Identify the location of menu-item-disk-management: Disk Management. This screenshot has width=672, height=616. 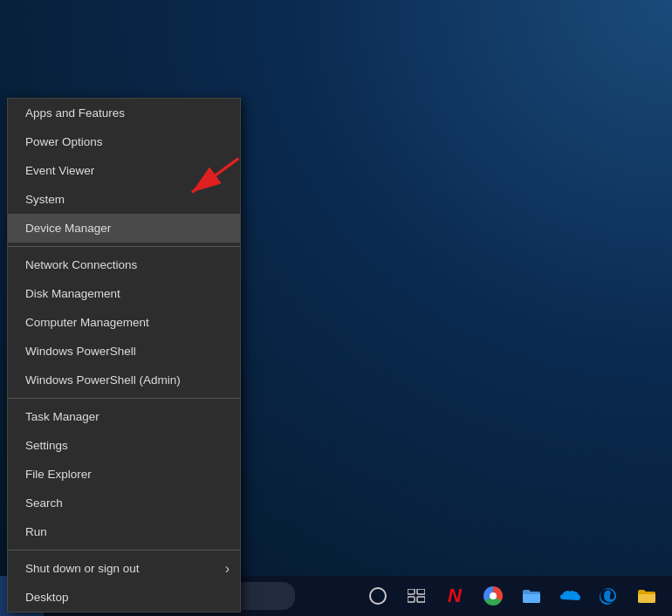
(124, 293).